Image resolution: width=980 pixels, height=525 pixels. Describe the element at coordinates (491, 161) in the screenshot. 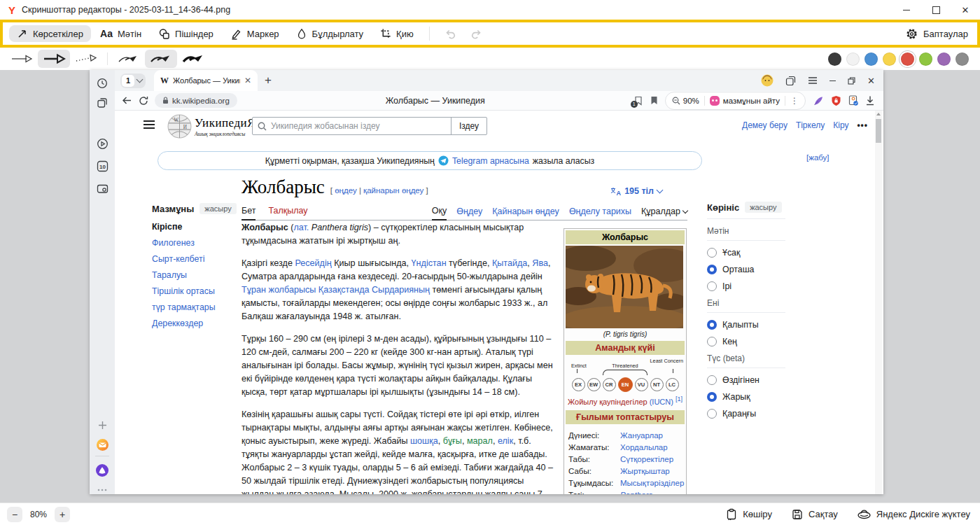

I see `telegram-link: Telegram арнасына` at that location.